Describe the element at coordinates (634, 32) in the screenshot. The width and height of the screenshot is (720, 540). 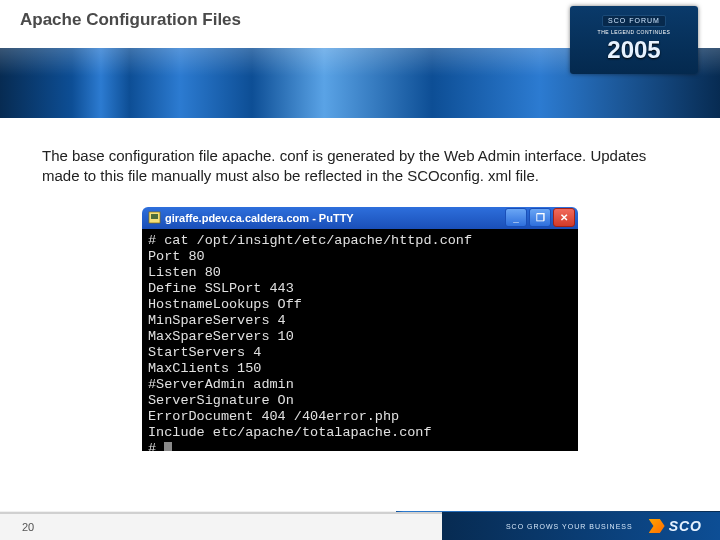
I see `forum-legend: THE LEGEND CONTINUES` at that location.